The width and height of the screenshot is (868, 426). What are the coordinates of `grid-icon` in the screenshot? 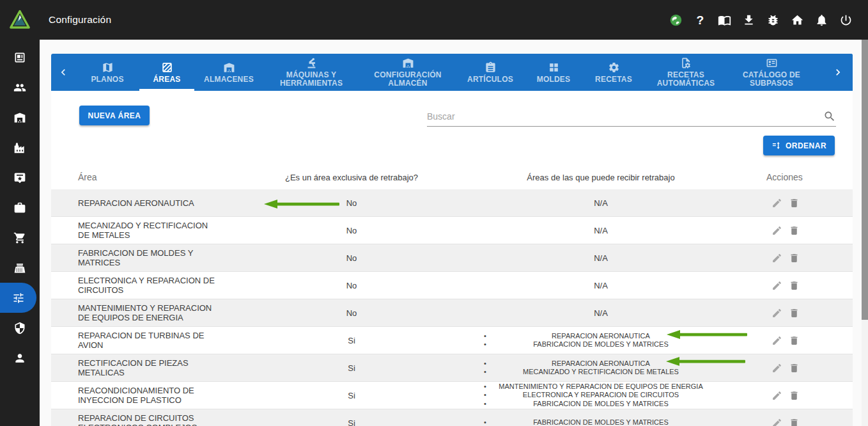 It's located at (554, 68).